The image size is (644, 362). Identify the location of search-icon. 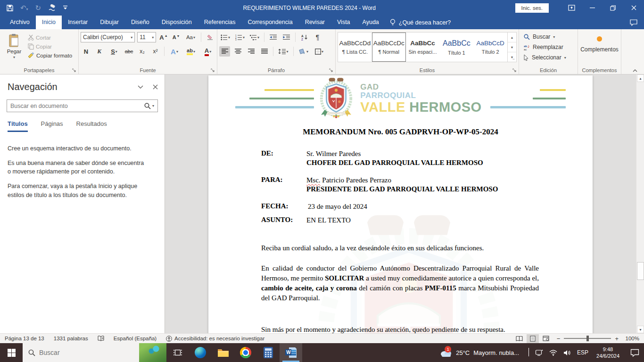
(148, 106).